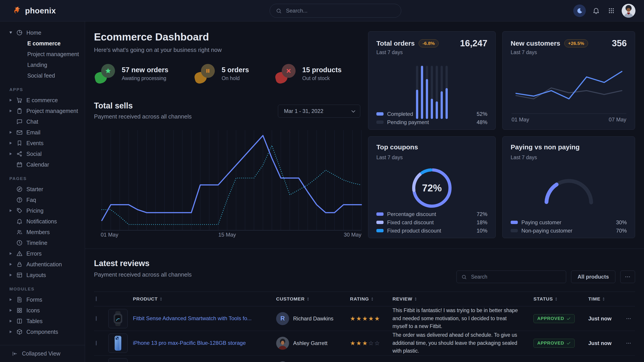 The height and width of the screenshot is (362, 644). I want to click on sidebar-item-calendar: Calendar, so click(42, 164).